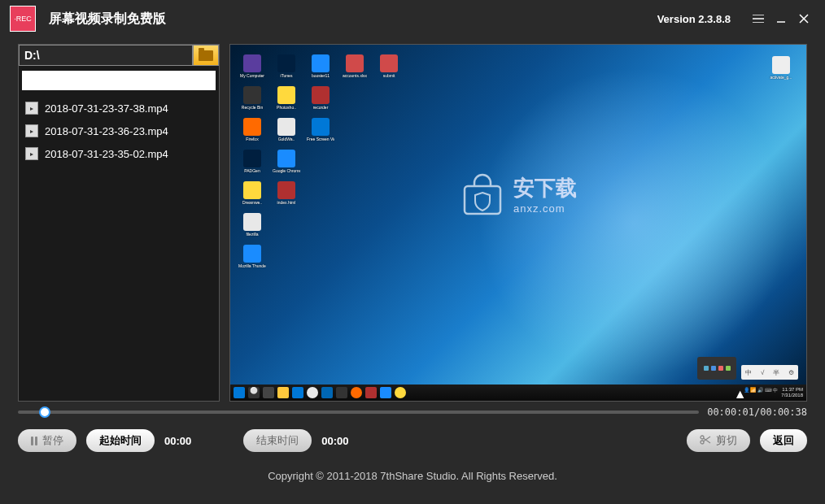  What do you see at coordinates (358, 412) in the screenshot?
I see `seek-slider` at bounding box center [358, 412].